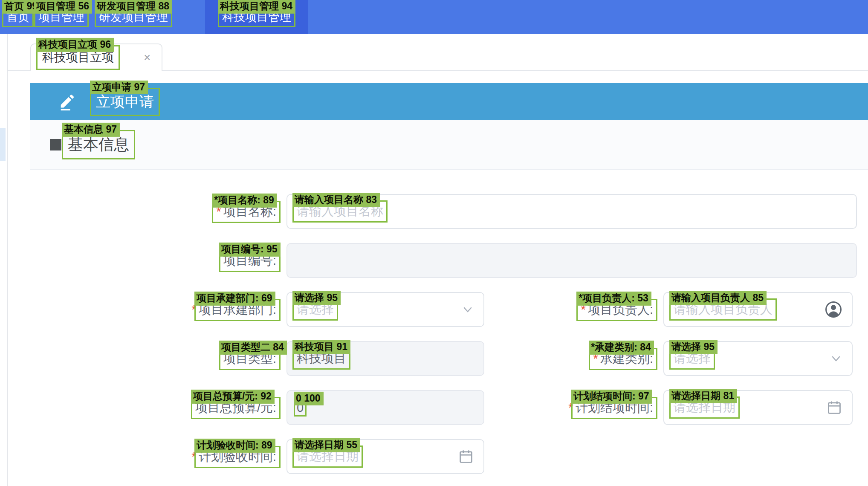  I want to click on plan-accept-time-datepicker: 请选择日期 55 请选择日期, so click(385, 457).